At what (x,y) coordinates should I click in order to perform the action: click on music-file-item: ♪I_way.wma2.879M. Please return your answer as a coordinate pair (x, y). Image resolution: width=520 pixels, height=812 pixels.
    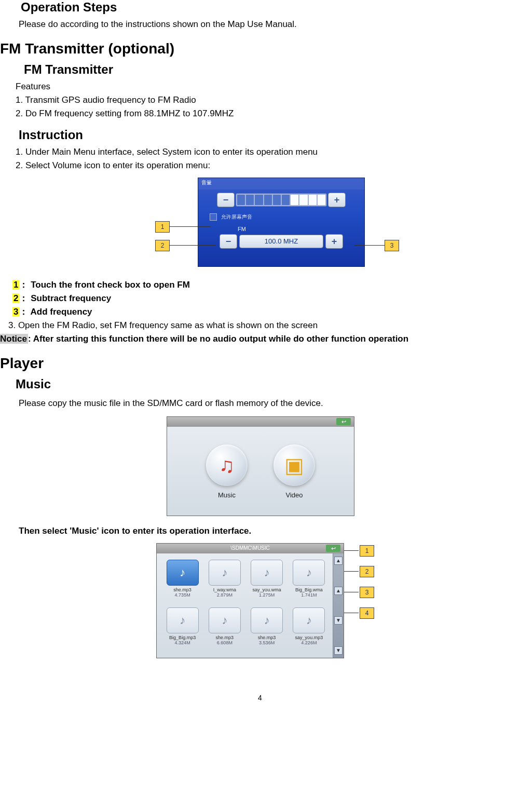
    Looking at the image, I should click on (224, 582).